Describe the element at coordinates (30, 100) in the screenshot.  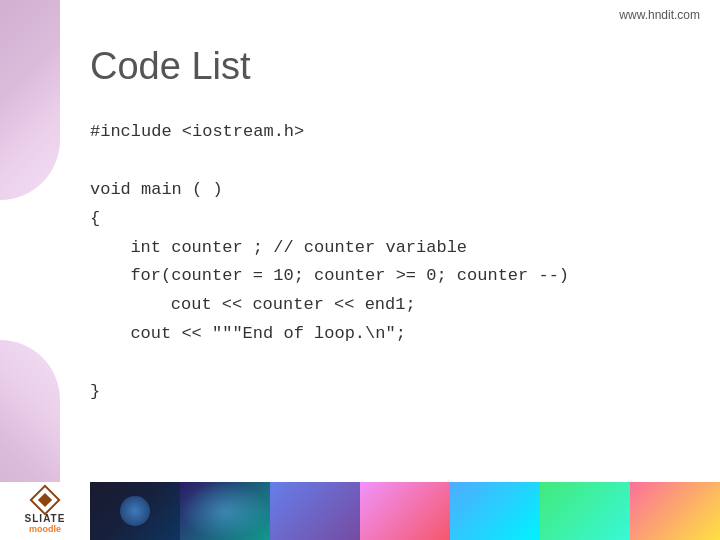
I see `left-deco-top` at that location.